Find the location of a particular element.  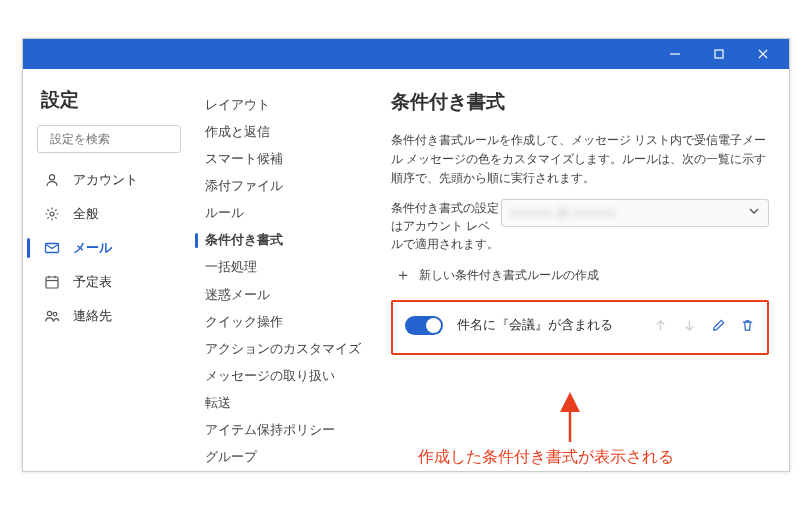

rule-item-highlighted: 件名に『会議』が含まれる is located at coordinates (580, 328).